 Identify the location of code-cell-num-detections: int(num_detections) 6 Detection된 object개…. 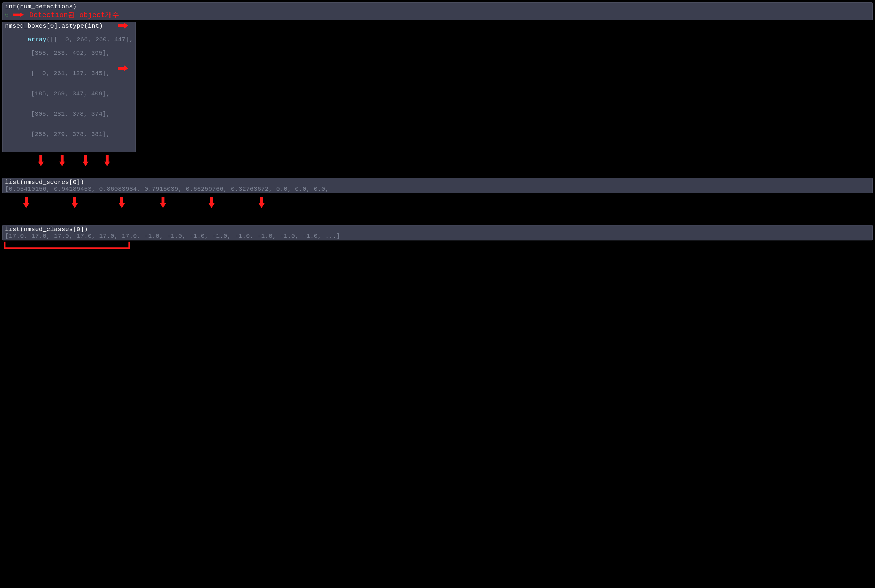
(438, 11).